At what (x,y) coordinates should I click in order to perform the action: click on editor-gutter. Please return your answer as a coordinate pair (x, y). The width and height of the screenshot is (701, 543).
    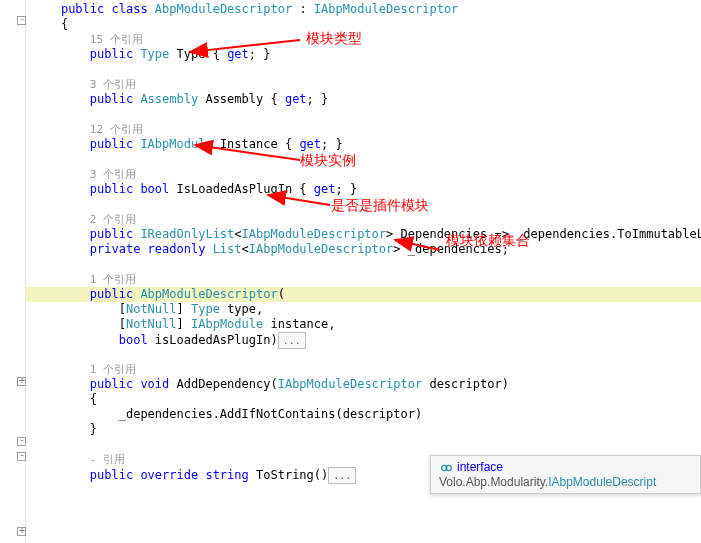
    Looking at the image, I should click on (13, 272).